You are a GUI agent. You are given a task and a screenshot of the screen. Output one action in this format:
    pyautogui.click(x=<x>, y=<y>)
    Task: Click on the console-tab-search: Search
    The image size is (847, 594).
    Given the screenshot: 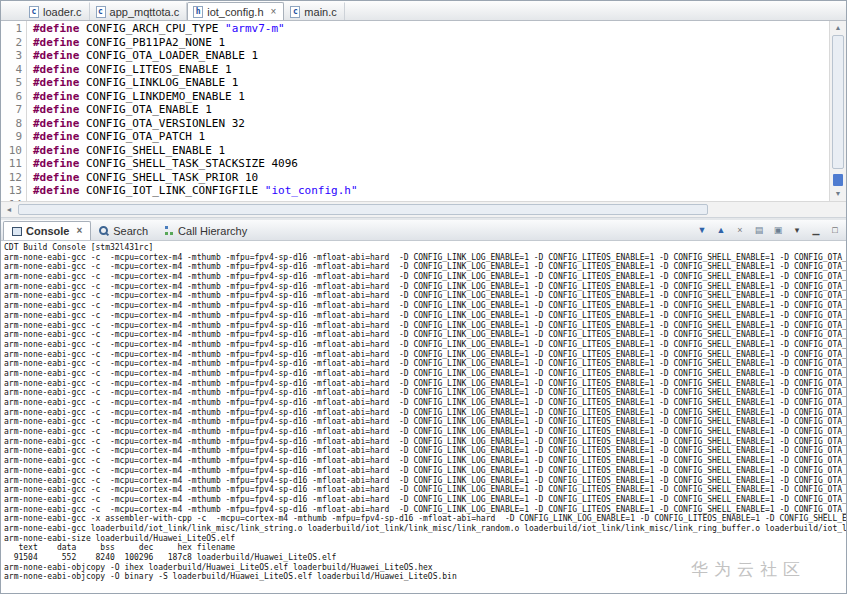 What is the action you would take?
    pyautogui.click(x=124, y=230)
    